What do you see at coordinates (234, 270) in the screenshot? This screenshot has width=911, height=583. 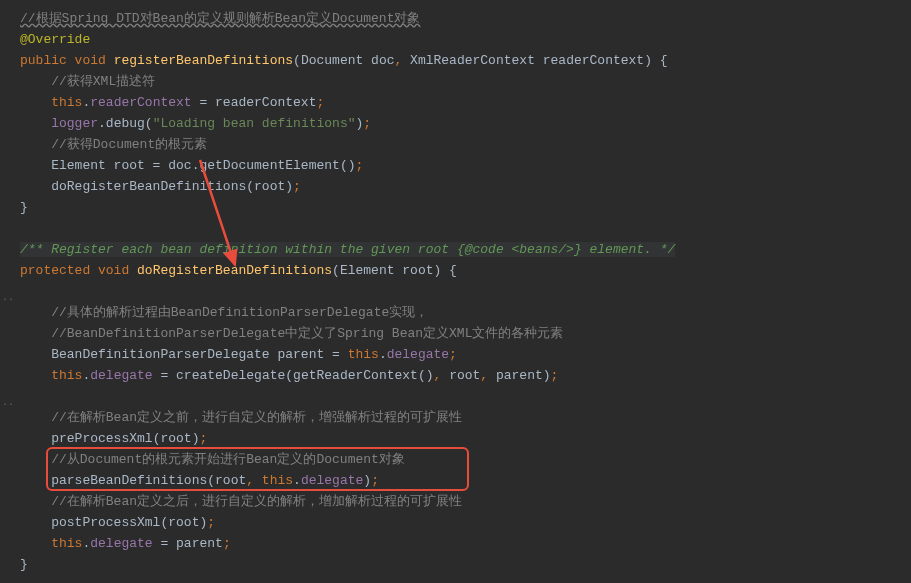 I see `method-name: doRegisterBeanDefinitions` at bounding box center [234, 270].